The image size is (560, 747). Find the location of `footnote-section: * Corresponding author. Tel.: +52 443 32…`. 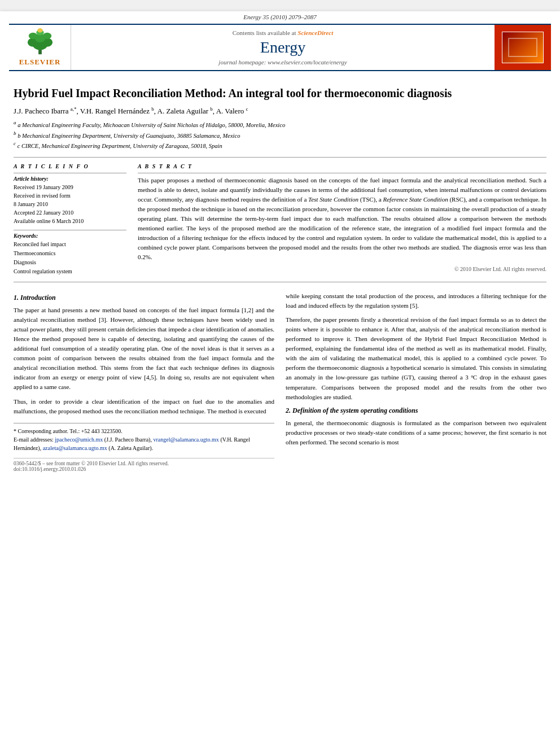

footnote-section: * Corresponding author. Tel.: +52 443 32… is located at coordinates (144, 438).